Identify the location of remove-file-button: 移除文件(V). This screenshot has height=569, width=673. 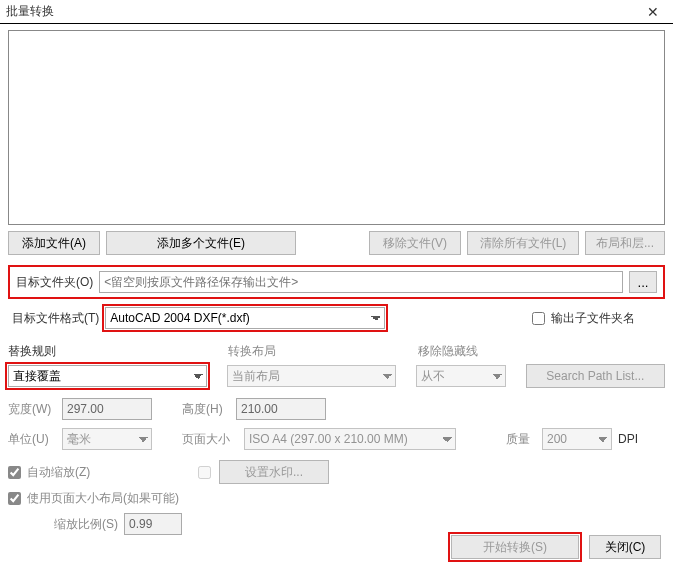
(415, 243).